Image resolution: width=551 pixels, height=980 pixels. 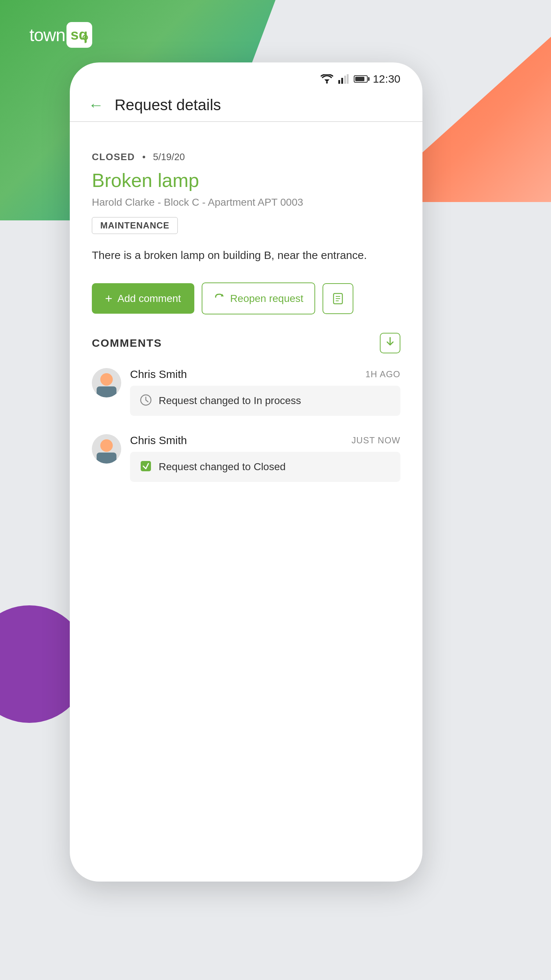 I want to click on comment-bubble: Request changed to In process, so click(x=265, y=401).